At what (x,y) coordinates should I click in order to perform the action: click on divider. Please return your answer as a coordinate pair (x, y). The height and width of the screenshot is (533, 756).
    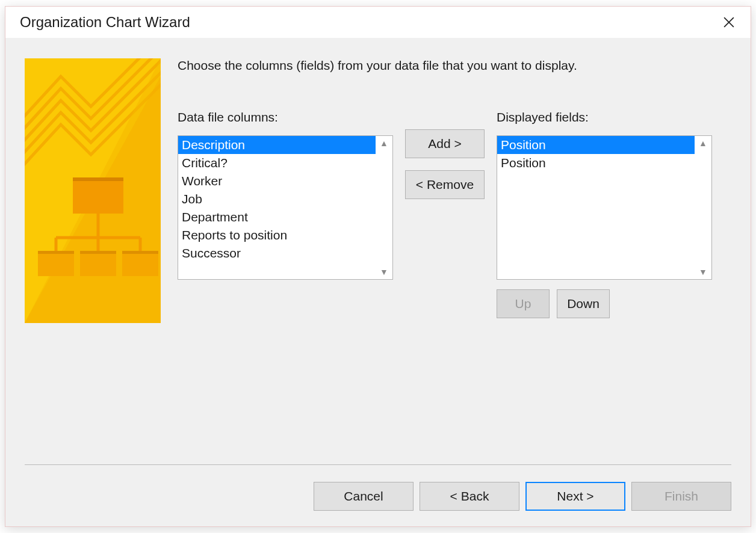
    Looking at the image, I should click on (378, 464).